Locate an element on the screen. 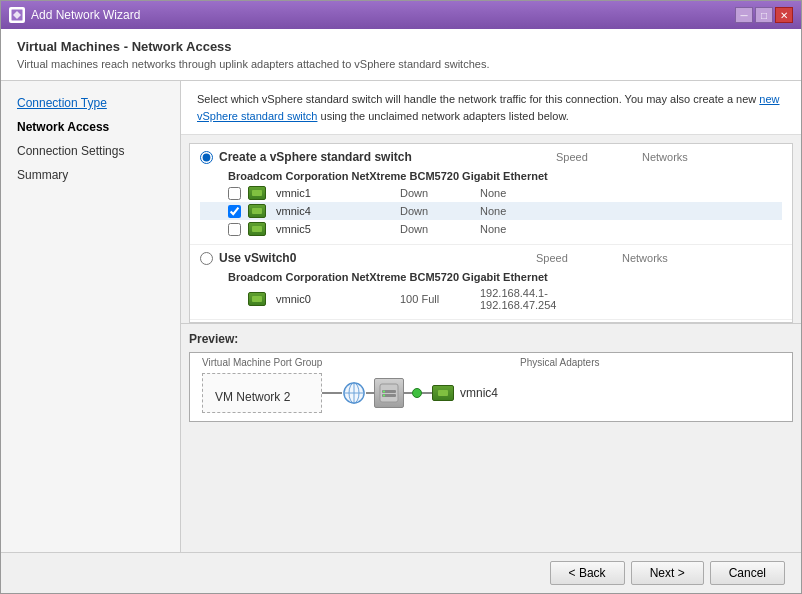 This screenshot has height=594, width=802. sidebar-item-summary: Summary is located at coordinates (90, 175).